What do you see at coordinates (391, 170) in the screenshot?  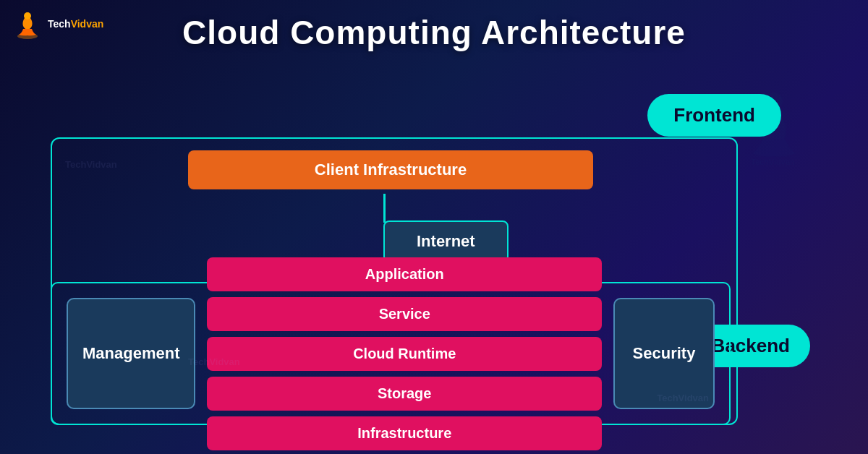 I see `client-infrastructure-box: Client Infrastructure` at bounding box center [391, 170].